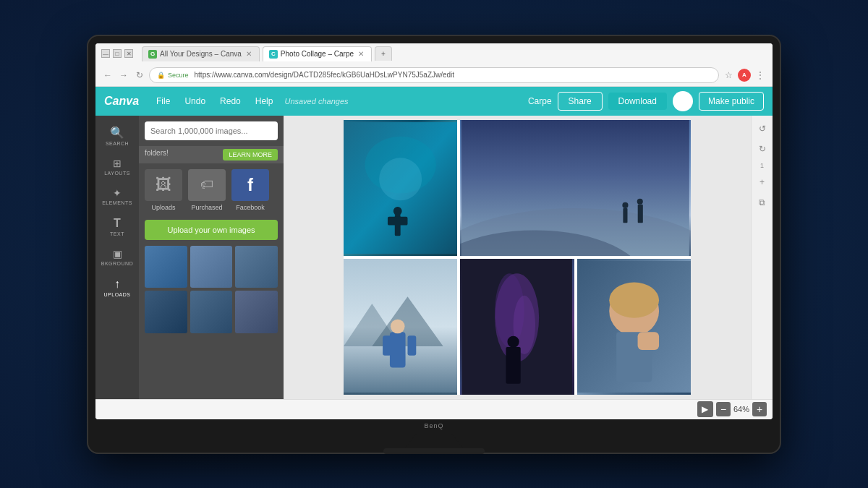 This screenshot has width=868, height=488. Describe the element at coordinates (634, 327) in the screenshot. I see `photo-woman-tattoo` at that location.